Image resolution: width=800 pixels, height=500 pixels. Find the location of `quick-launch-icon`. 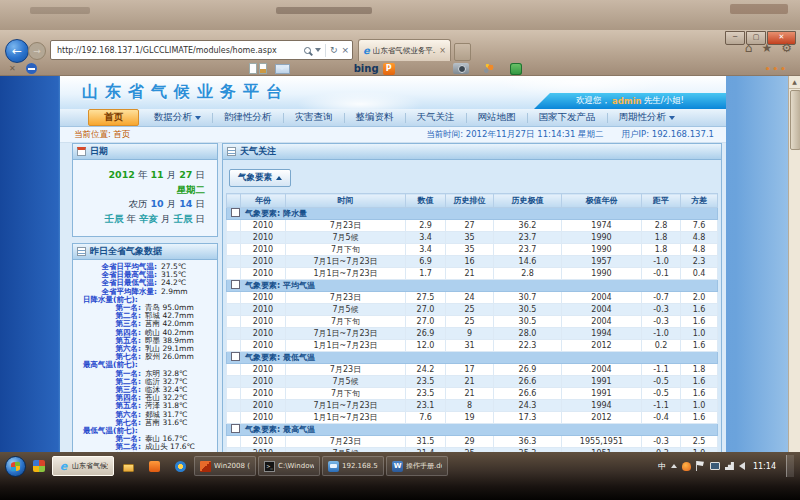

quick-launch-icon is located at coordinates (39, 466).